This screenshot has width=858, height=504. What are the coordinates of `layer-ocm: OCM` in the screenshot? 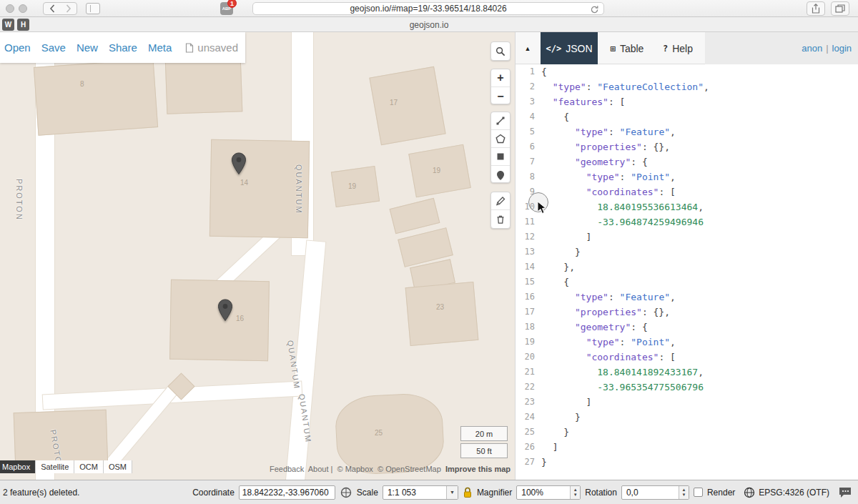 It's located at (89, 467).